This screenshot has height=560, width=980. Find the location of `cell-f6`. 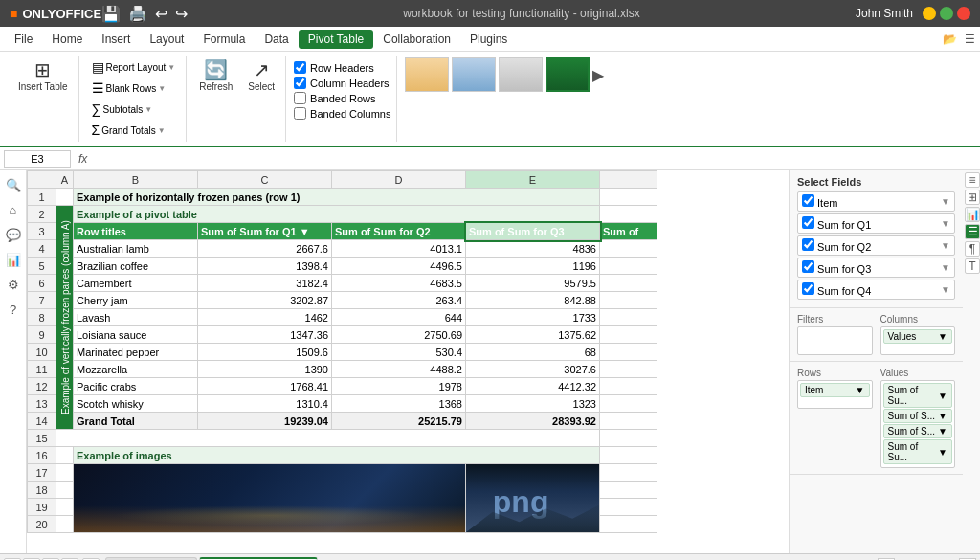

cell-f6 is located at coordinates (629, 283).